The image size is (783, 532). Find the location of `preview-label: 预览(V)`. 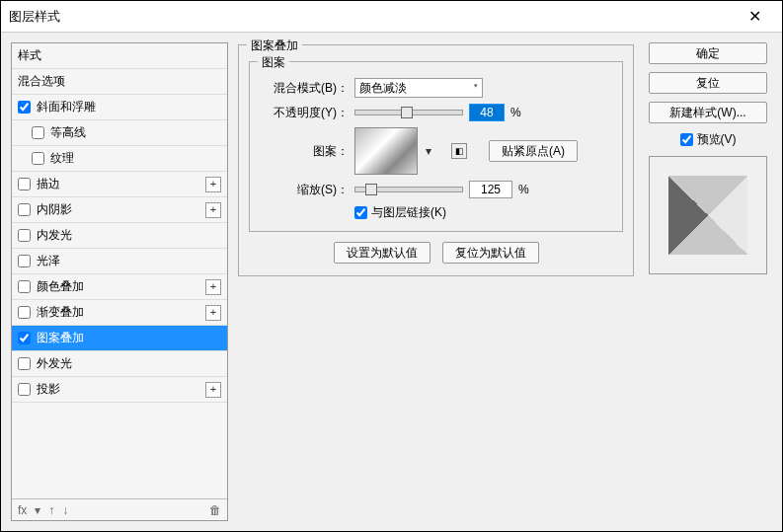

preview-label: 预览(V) is located at coordinates (717, 140).